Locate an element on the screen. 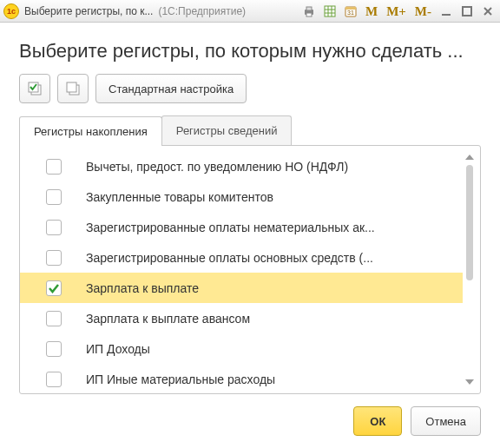 The width and height of the screenshot is (500, 448). list-item-label: Зарегистрированные оплаты основных средс… is located at coordinates (229, 258).